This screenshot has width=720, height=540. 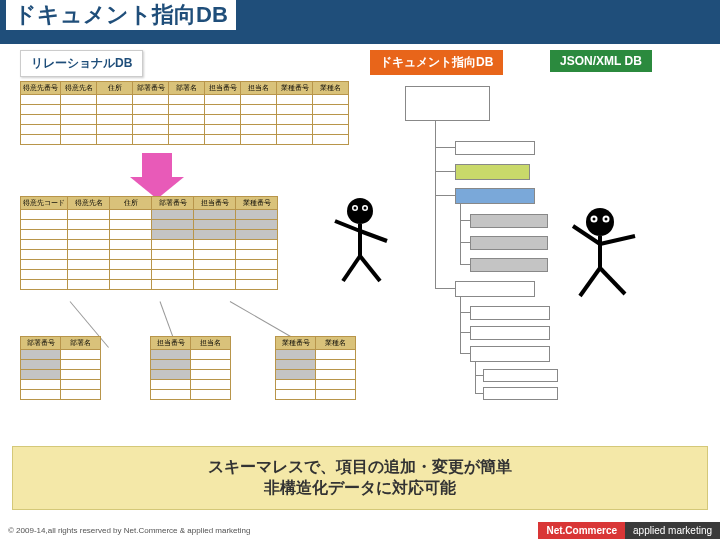 I want to click on col-header: 得意先コード, so click(x=44, y=204).